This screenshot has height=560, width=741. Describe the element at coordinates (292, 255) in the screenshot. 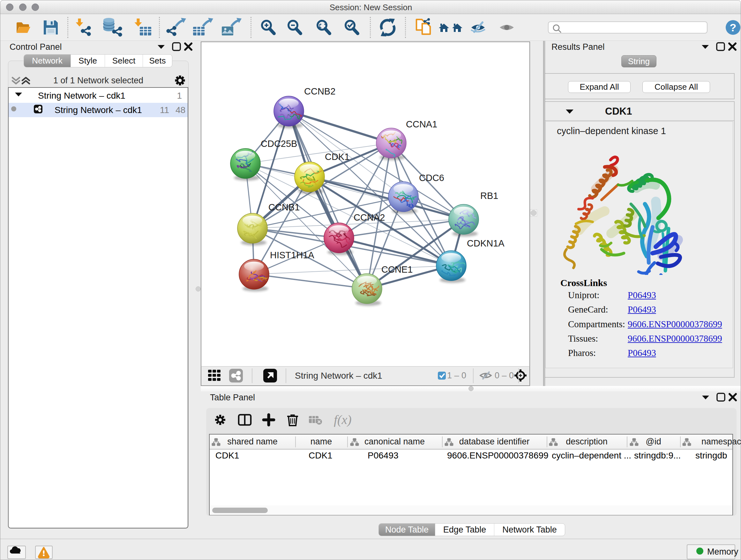

I see `svg-text: HIST1H1A` at that location.